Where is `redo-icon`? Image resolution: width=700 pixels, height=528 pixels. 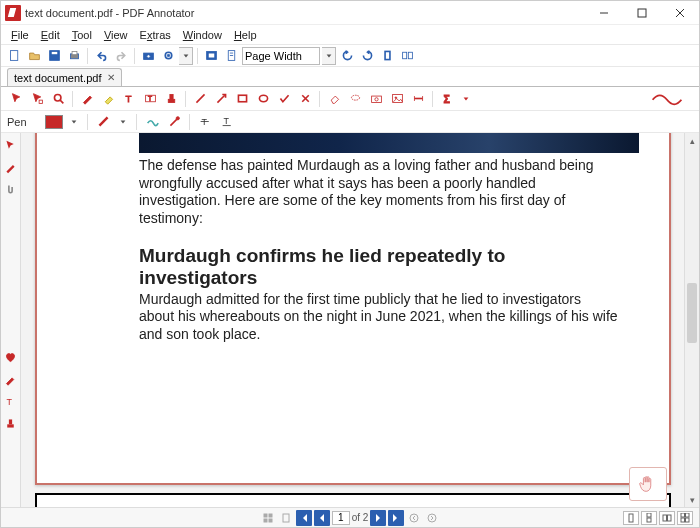
redo-icon is located at coordinates (121, 56).